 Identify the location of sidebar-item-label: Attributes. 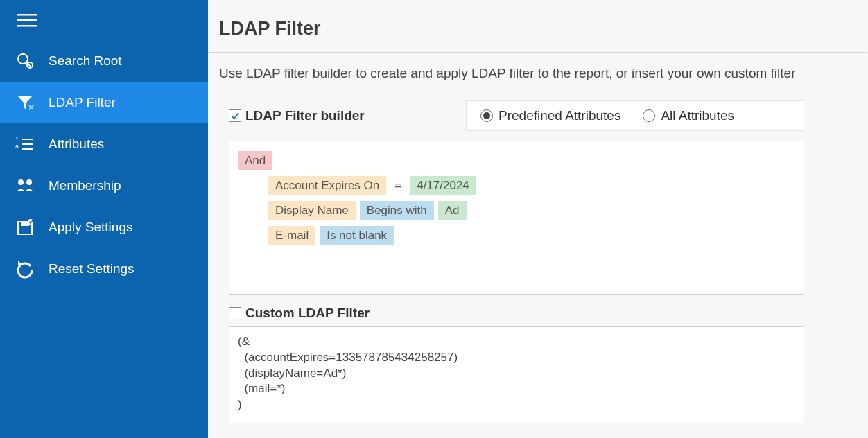
(76, 144).